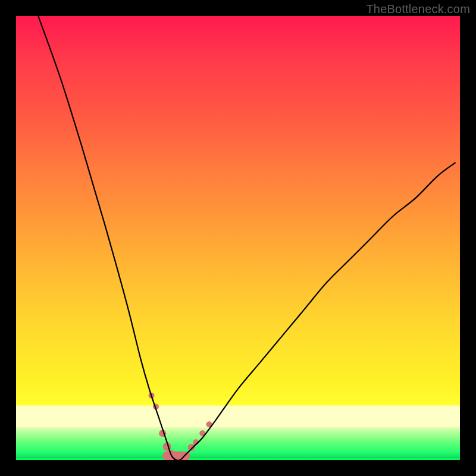 The width and height of the screenshot is (476, 476). What do you see at coordinates (181, 426) in the screenshot?
I see `markers-group` at bounding box center [181, 426].